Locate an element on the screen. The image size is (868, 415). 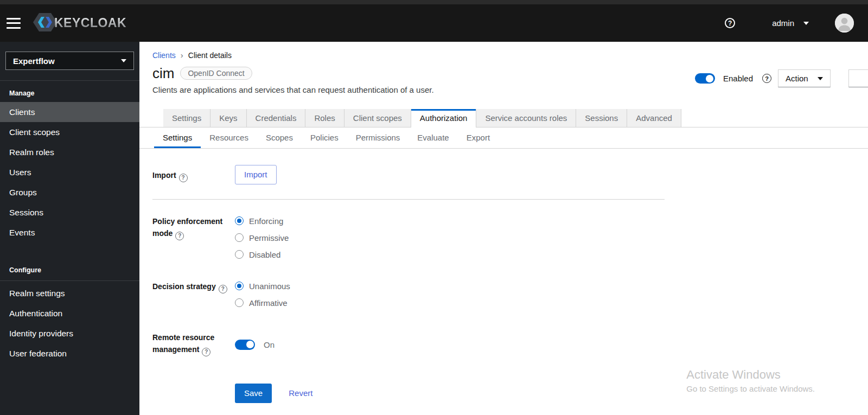
sidebar-nav-item: Realm roles is located at coordinates (69, 152).